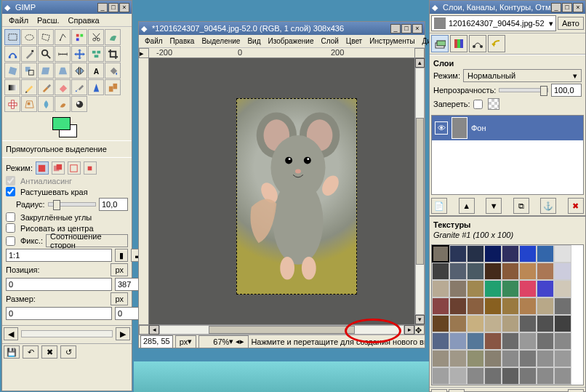  I want to click on restore-options-icon: ↶, so click(31, 352).